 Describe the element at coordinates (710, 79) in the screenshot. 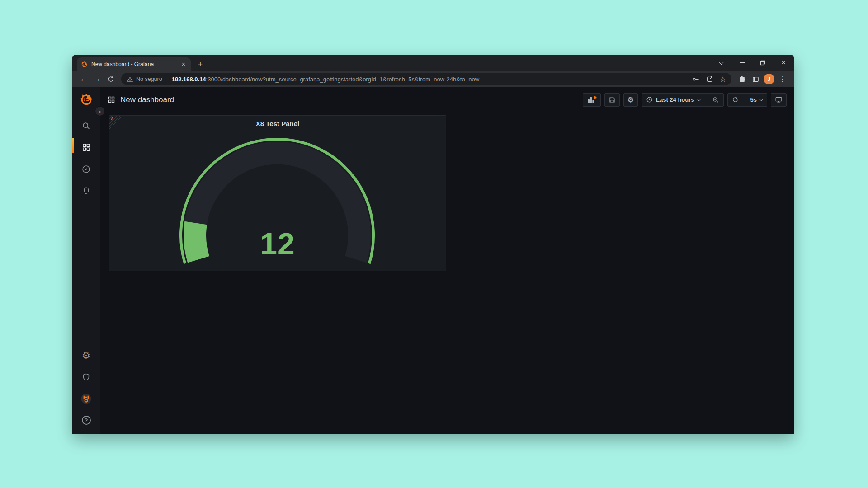

I see `share-icon` at that location.